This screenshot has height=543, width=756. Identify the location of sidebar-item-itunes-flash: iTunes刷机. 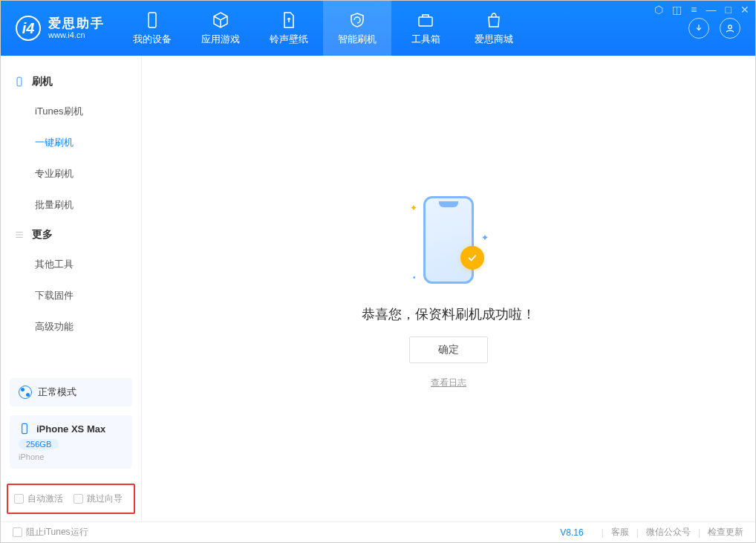
(71, 111).